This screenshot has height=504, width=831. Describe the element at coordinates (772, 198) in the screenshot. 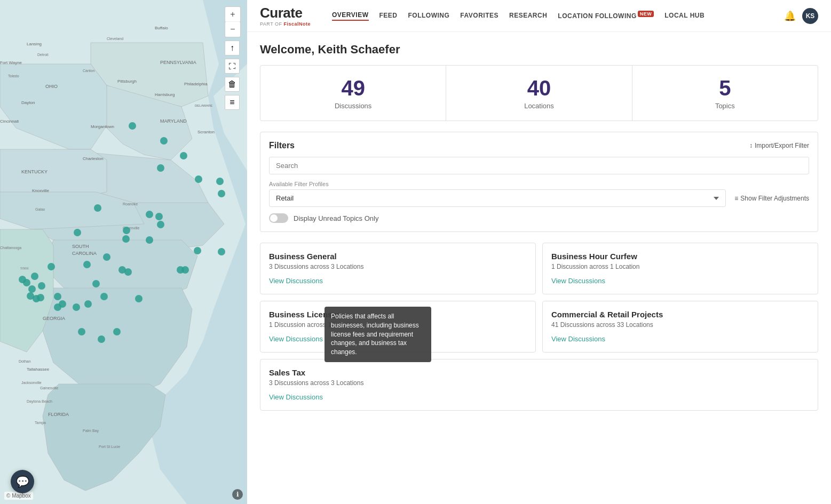

I see `show-adjustments-button: ≡ Show Filter Adjustments` at that location.